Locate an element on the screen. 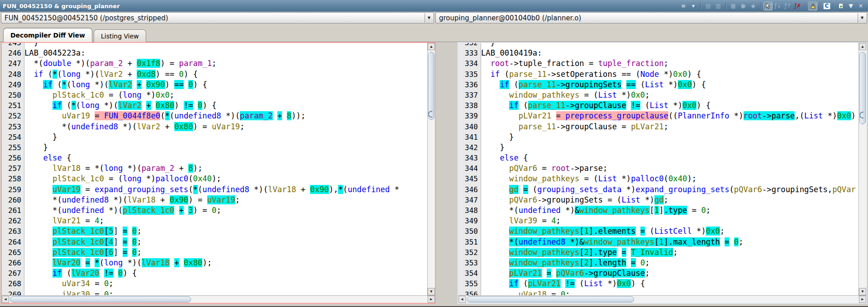 Image resolution: width=868 pixels, height=307 pixels. line-number: 346 is located at coordinates (470, 190).